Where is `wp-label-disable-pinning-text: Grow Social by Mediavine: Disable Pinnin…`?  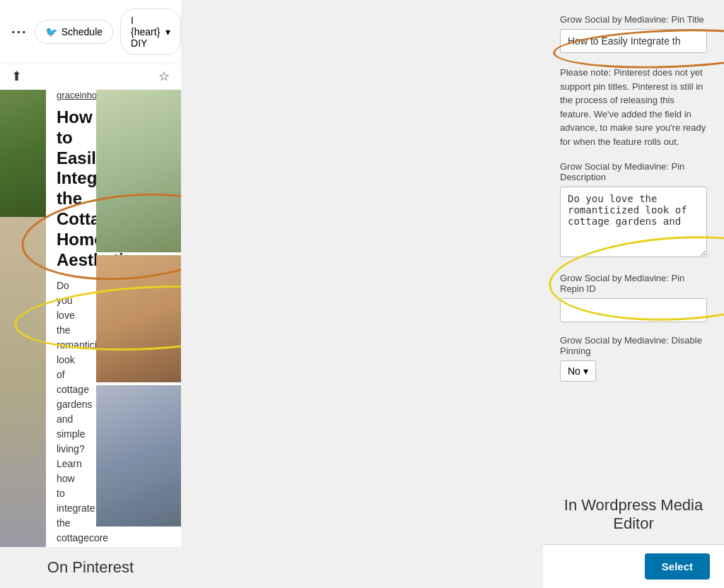
wp-label-disable-pinning-text: Grow Social by Mediavine: Disable Pinnin… is located at coordinates (631, 346).